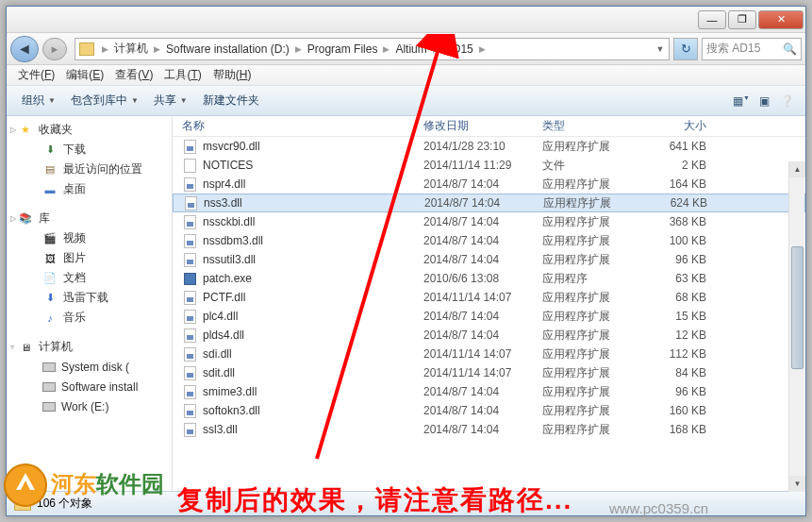  Describe the element at coordinates (798, 483) in the screenshot. I see `scroll-down-icon: ▼` at that location.